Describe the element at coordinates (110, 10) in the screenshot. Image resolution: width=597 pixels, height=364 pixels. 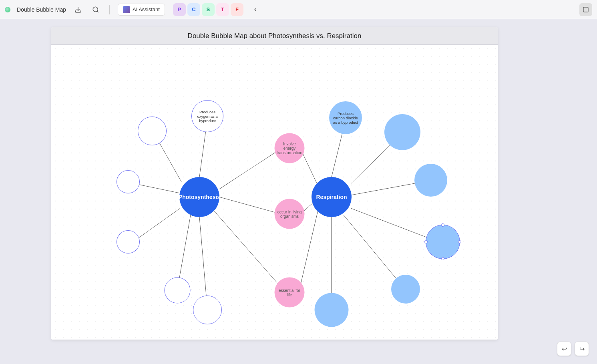
I see `divider` at that location.